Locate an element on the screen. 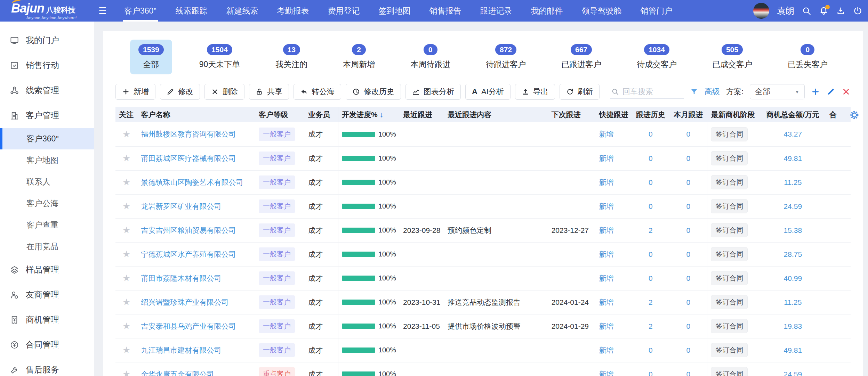 The image size is (868, 376). stat-card: 1034 待成交客户 is located at coordinates (657, 57).